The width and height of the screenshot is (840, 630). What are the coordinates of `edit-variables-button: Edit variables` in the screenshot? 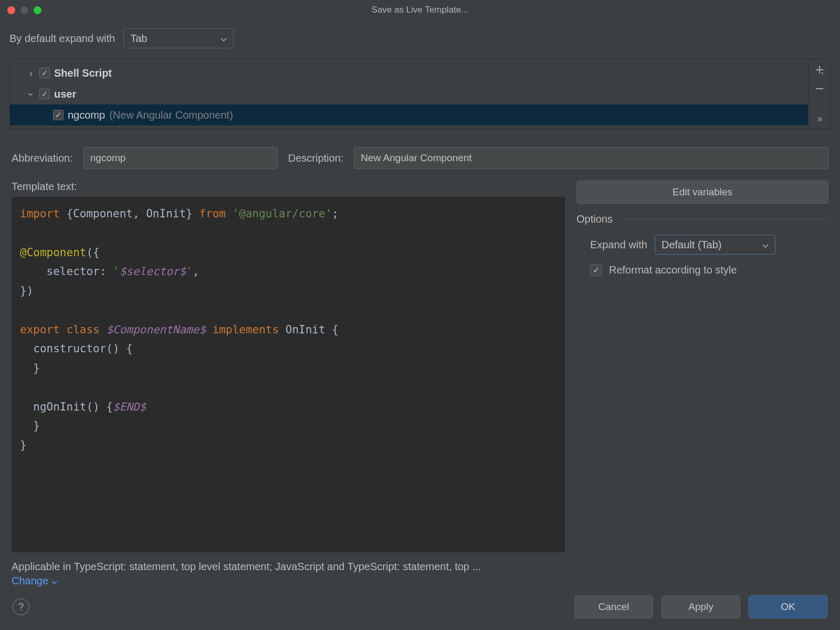 It's located at (702, 192).